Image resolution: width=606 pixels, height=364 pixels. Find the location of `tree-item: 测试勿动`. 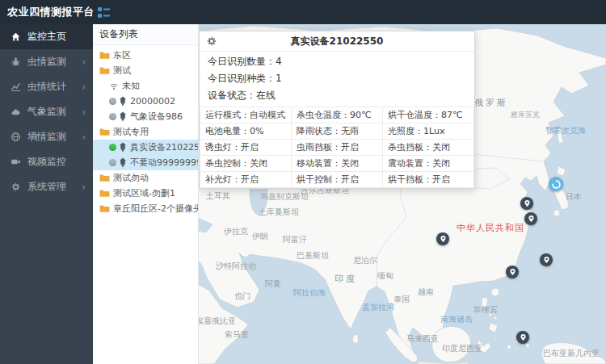

tree-item: 测试勿动 is located at coordinates (145, 178).